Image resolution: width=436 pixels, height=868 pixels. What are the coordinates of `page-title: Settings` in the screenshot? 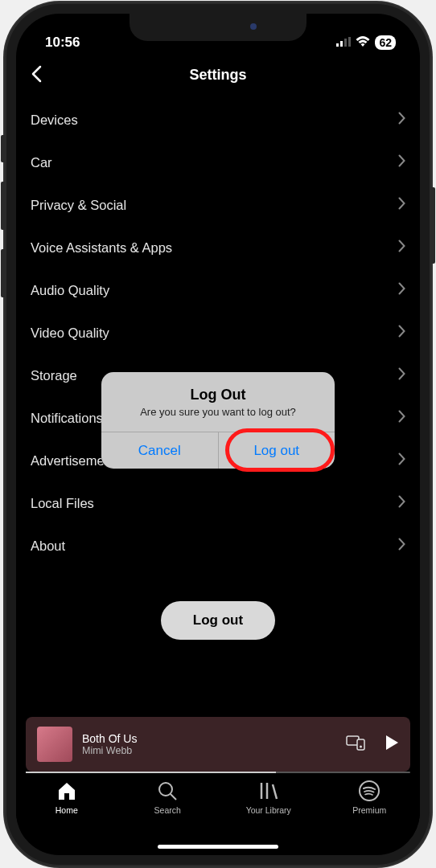 It's located at (217, 76).